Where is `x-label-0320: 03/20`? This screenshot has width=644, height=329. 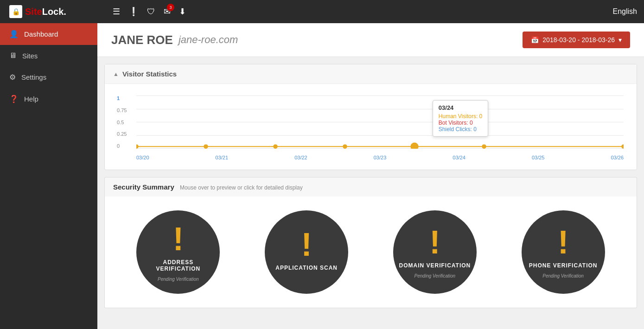 x-label-0320: 03/20 is located at coordinates (143, 158).